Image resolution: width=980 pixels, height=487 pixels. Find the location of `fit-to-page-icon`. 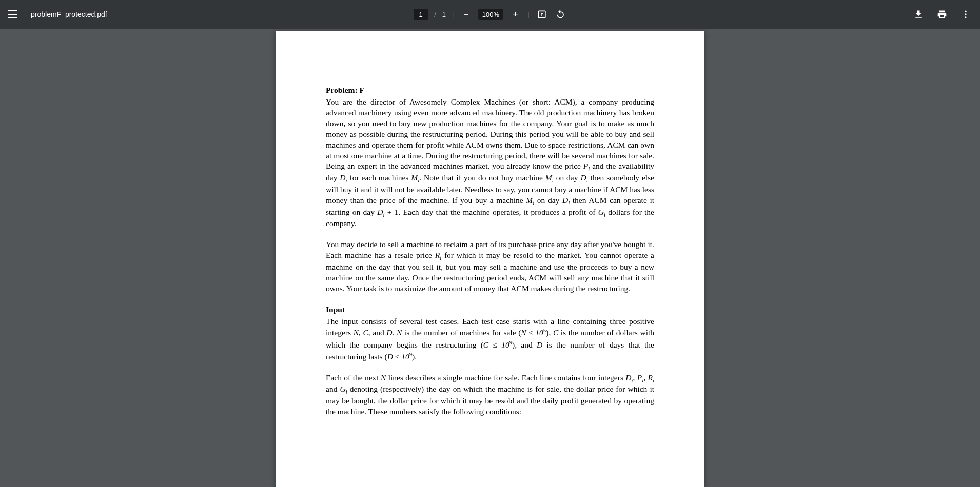

fit-to-page-icon is located at coordinates (542, 14).